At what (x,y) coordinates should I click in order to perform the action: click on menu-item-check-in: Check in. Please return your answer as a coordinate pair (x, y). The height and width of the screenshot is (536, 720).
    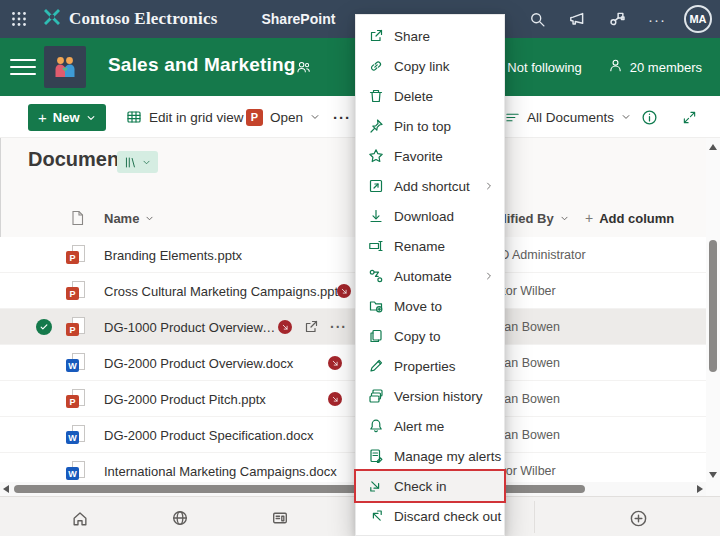
    Looking at the image, I should click on (430, 486).